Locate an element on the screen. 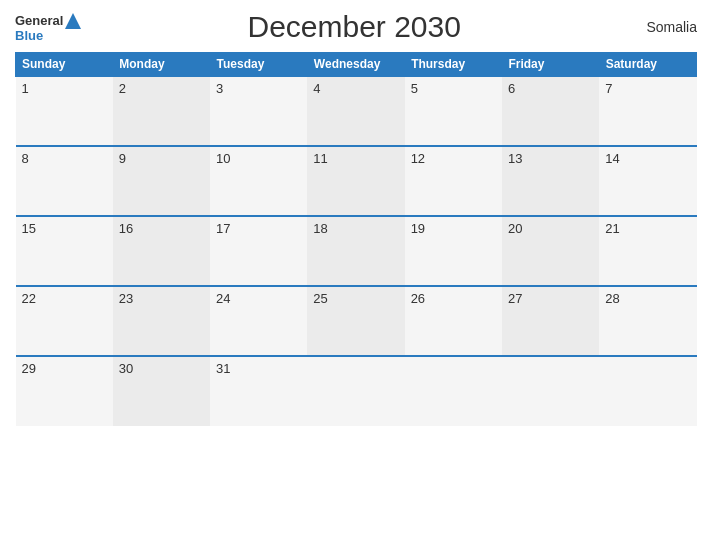 This screenshot has height=550, width=712. week-row-5: 293031 is located at coordinates (356, 391).